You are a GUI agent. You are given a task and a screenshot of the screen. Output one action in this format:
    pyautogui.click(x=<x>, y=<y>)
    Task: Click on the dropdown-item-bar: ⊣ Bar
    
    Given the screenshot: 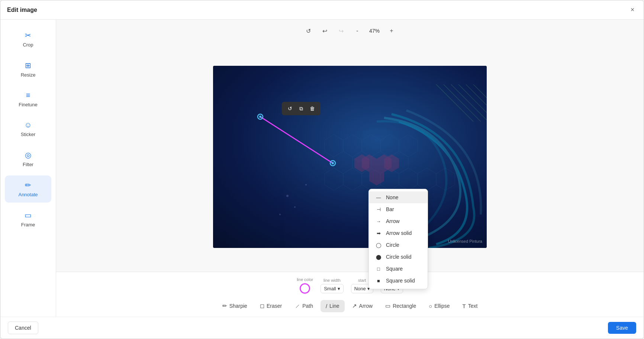 What is the action you would take?
    pyautogui.click(x=398, y=209)
    